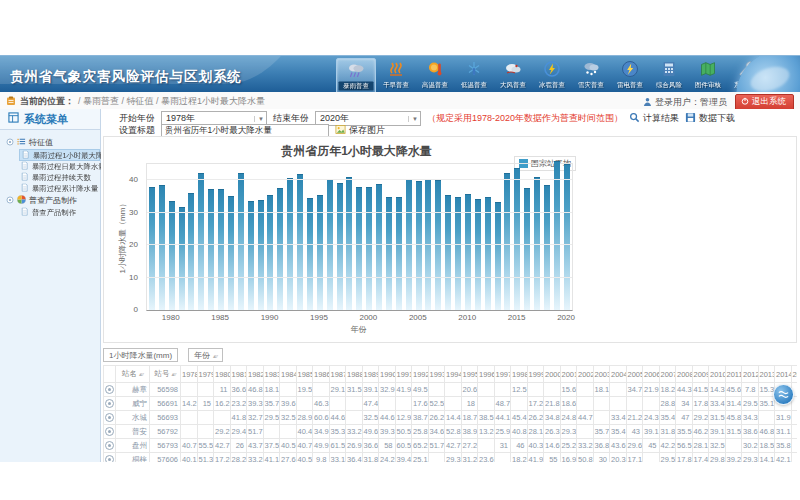 The width and height of the screenshot is (800, 500). What do you see at coordinates (552, 76) in the screenshot?
I see `nav-item-hail: 冰雹普查` at bounding box center [552, 76].